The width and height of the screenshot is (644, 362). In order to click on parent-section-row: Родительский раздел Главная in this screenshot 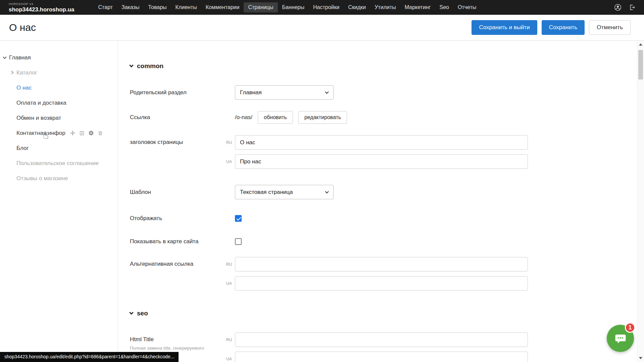, I will do `click(383, 93)`.